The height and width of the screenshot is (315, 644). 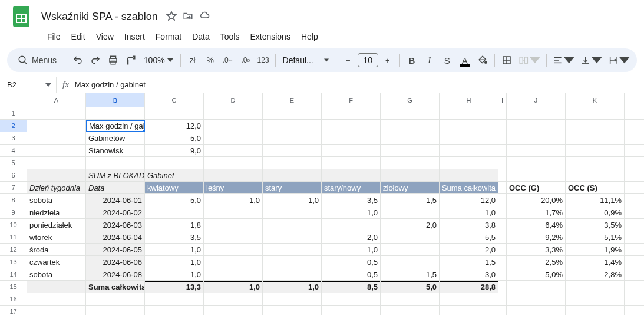 I want to click on cell: 1,8, so click(x=174, y=225).